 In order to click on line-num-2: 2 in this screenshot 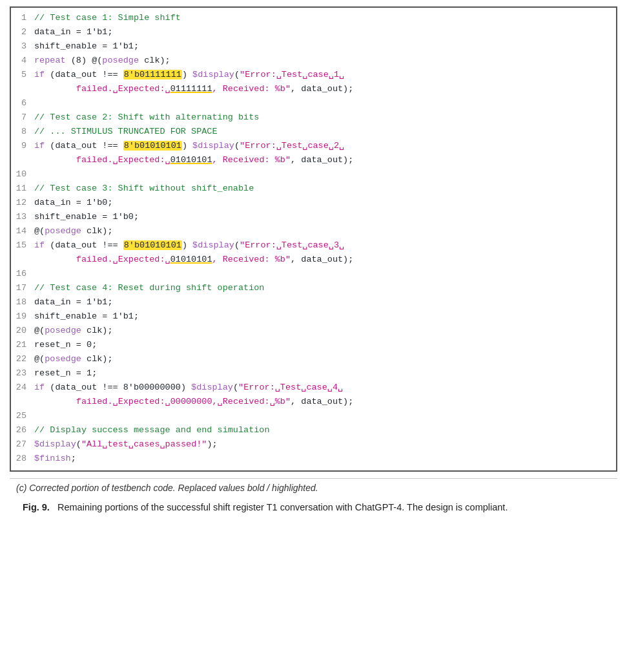, I will do `click(25, 32)`.